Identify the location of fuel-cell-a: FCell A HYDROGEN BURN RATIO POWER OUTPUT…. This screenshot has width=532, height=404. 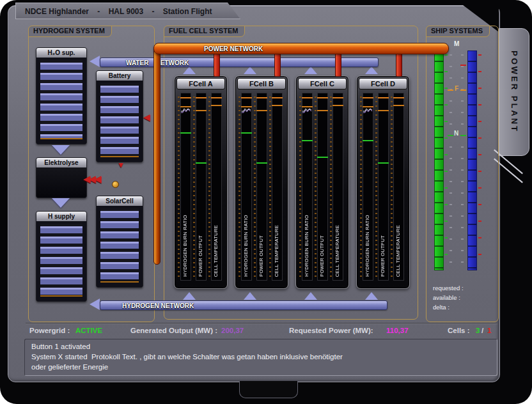
(201, 182).